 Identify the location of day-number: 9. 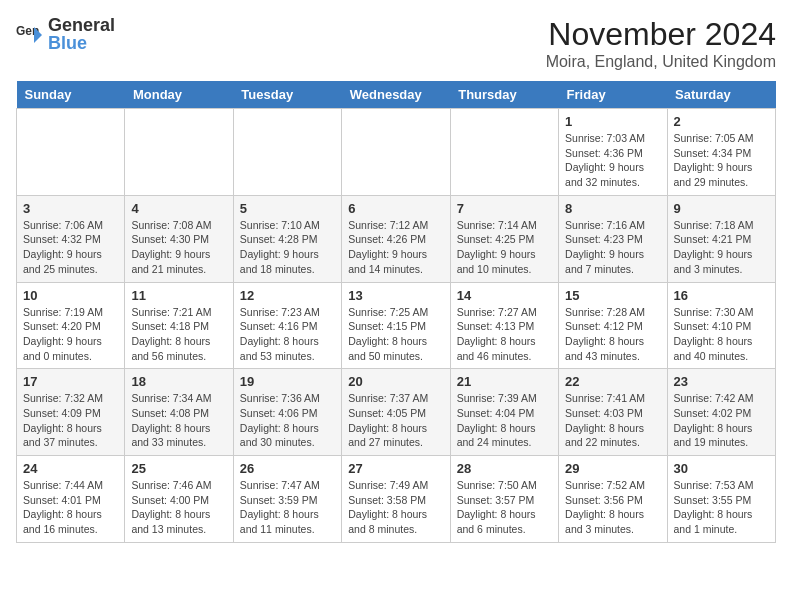
(722, 208).